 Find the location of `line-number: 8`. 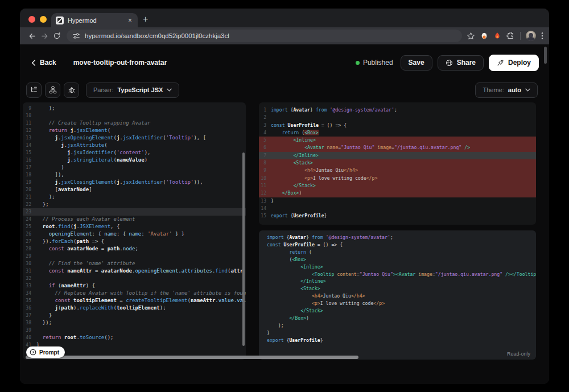

line-number: 8 is located at coordinates (265, 163).